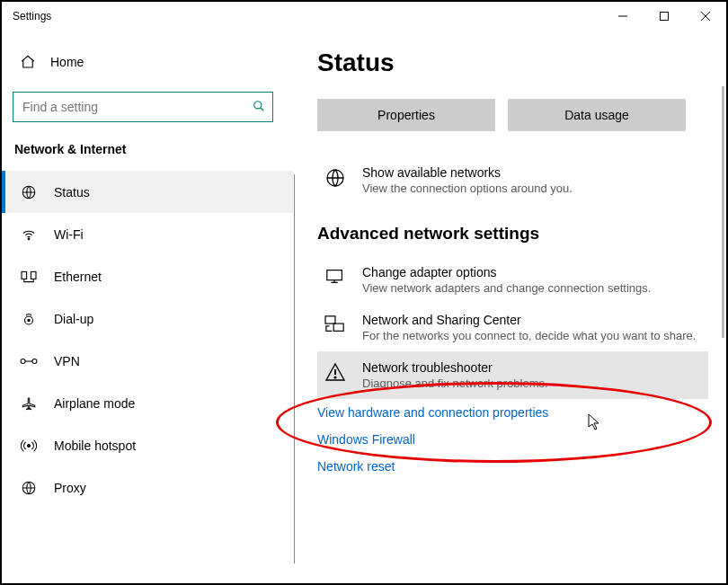 The width and height of the screenshot is (728, 585). Describe the element at coordinates (147, 62) in the screenshot. I see `home-nav: Home` at that location.